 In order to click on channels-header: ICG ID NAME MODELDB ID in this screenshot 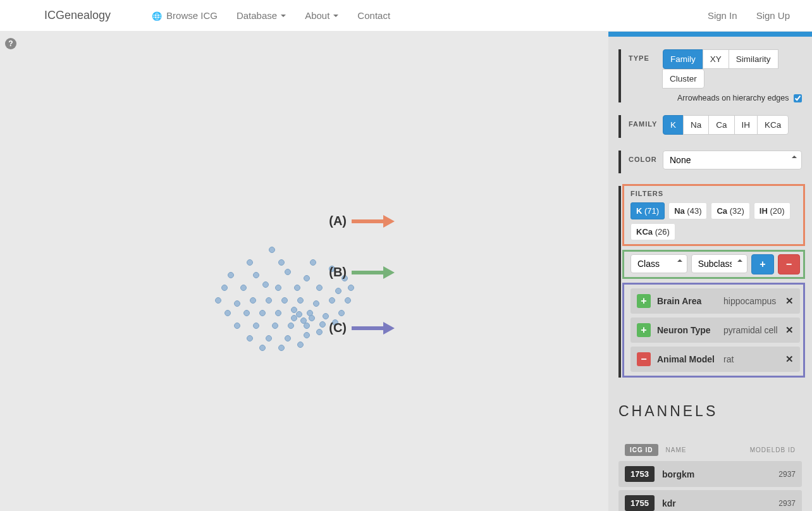, I will do `click(710, 450)`.